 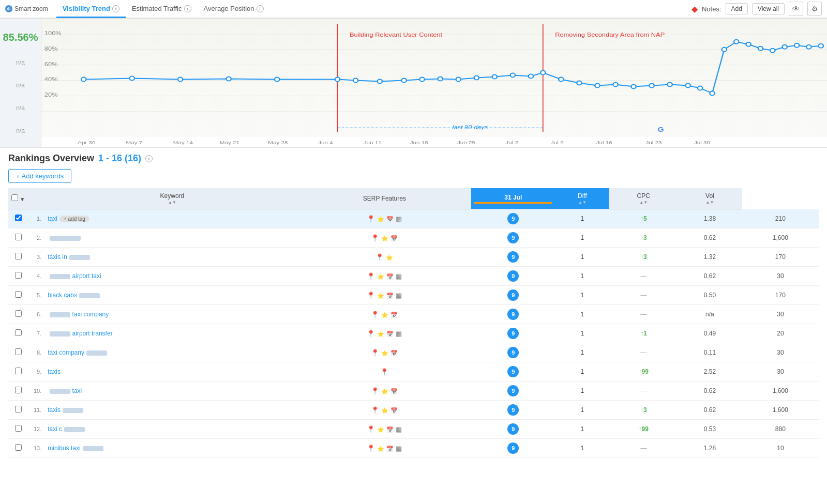 What do you see at coordinates (796, 9) in the screenshot?
I see `eye-icon: 👁` at bounding box center [796, 9].